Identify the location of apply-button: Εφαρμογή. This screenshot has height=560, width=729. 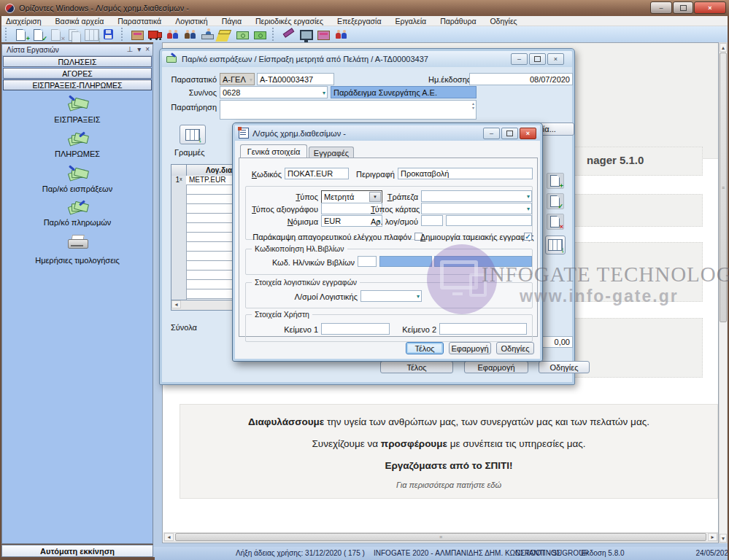
(496, 368).